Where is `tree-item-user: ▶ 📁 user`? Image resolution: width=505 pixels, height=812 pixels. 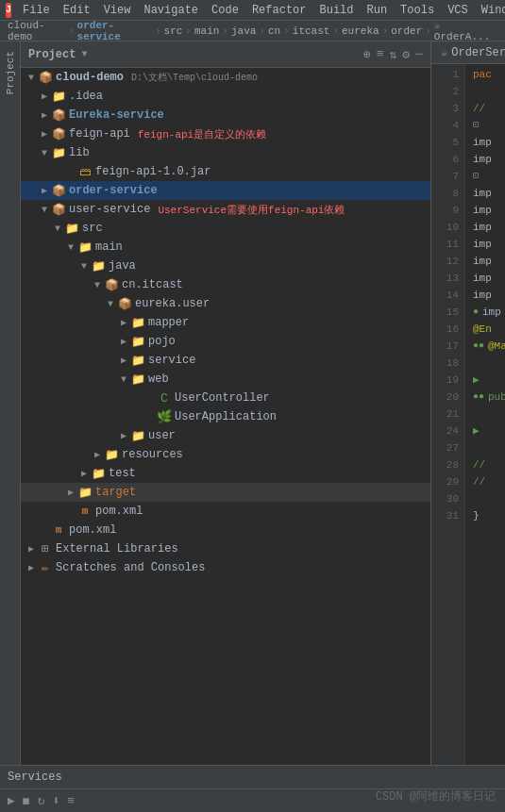 tree-item-user: ▶ 📁 user is located at coordinates (226, 436).